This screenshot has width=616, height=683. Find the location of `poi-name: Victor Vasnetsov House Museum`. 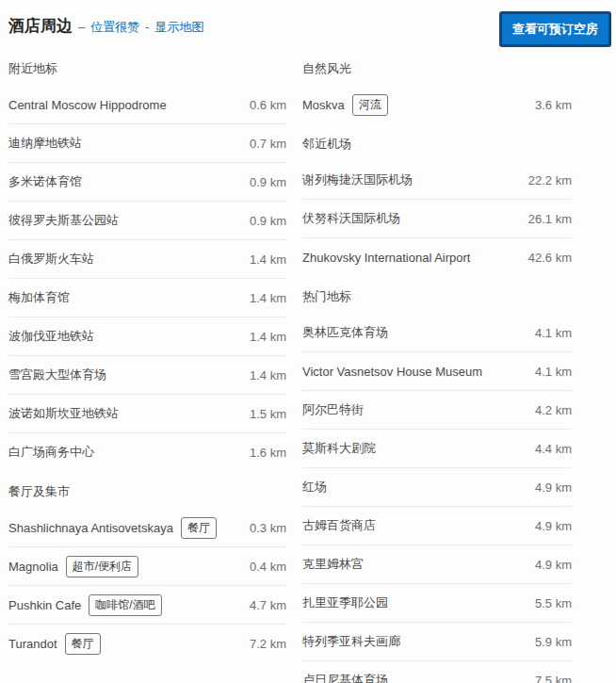

poi-name: Victor Vasnetsov House Museum is located at coordinates (392, 371).